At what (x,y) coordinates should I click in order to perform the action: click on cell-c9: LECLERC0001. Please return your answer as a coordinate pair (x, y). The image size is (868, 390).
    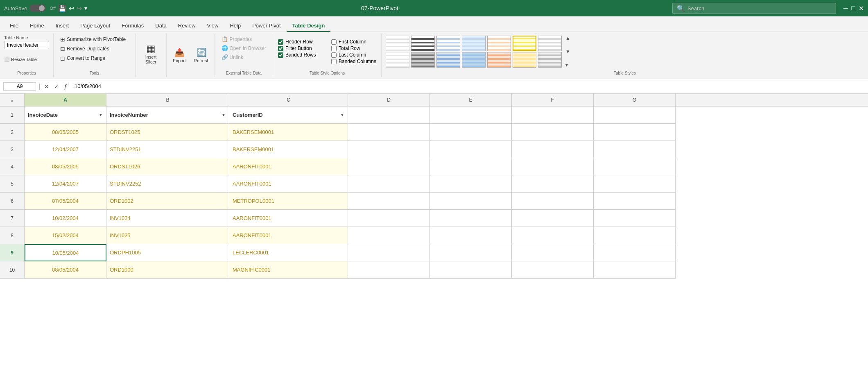
    Looking at the image, I should click on (289, 253).